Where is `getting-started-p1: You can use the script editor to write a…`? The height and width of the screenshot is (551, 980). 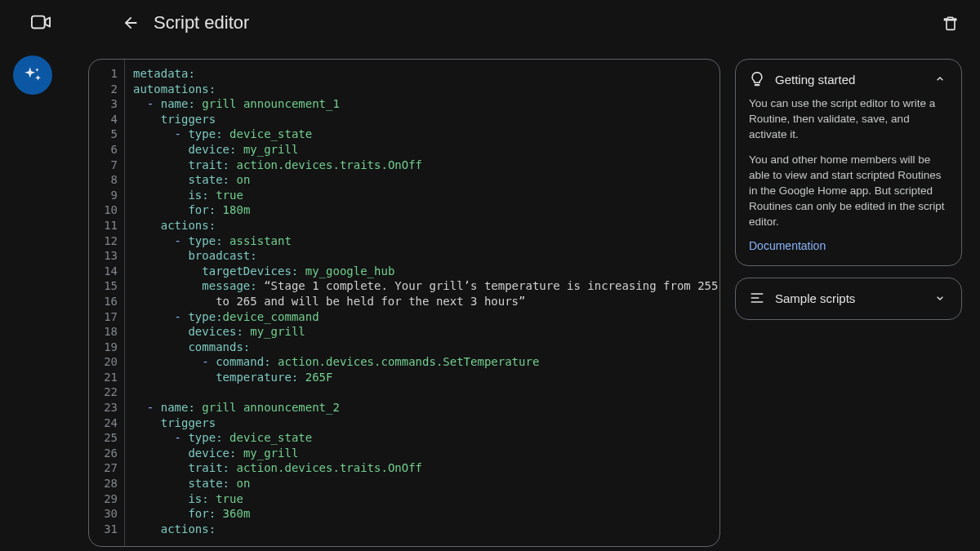 getting-started-p1: You can use the script editor to write a… is located at coordinates (849, 119).